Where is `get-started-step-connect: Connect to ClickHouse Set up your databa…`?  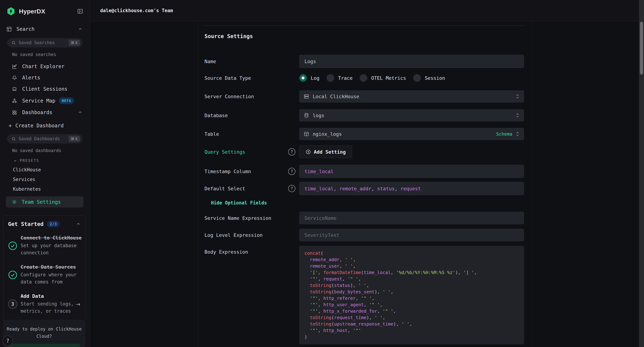
get-started-step-connect: Connect to ClickHouse Set up your databa… is located at coordinates (44, 246).